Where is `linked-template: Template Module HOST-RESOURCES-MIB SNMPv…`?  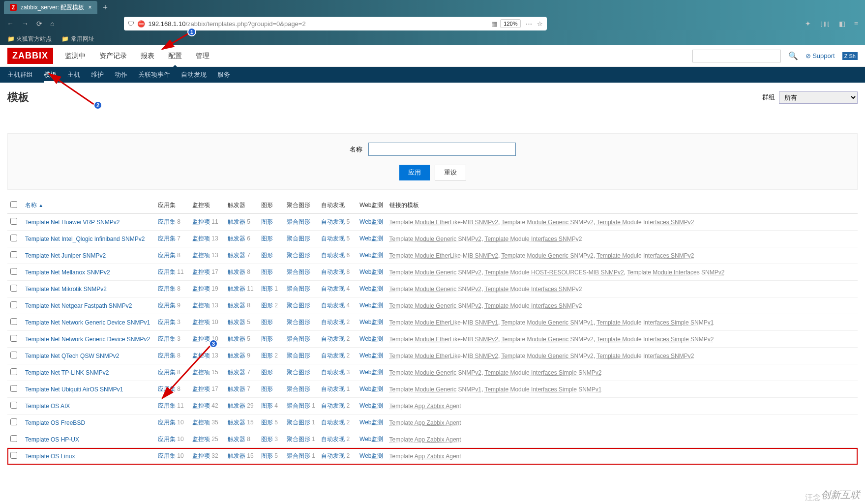
linked-template: Template Module HOST-RESOURCES-MIB SNMPv… is located at coordinates (554, 272).